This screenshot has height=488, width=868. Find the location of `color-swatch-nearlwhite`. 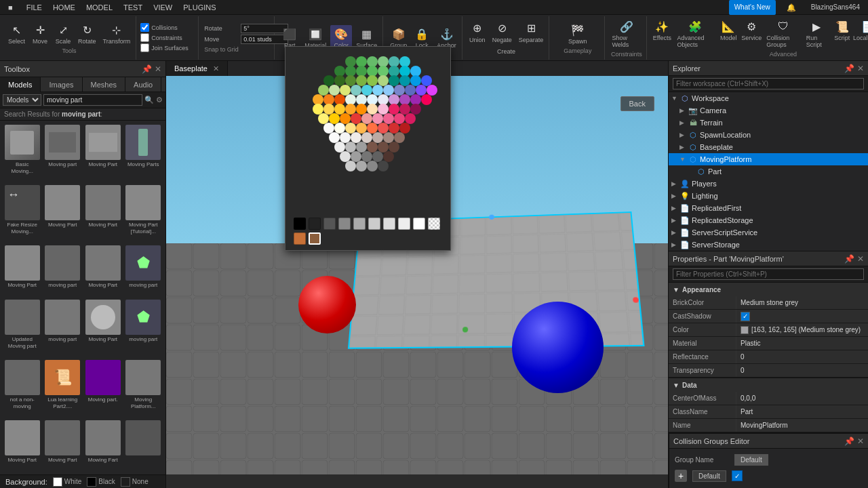

color-swatch-nearlwhite is located at coordinates (404, 224).